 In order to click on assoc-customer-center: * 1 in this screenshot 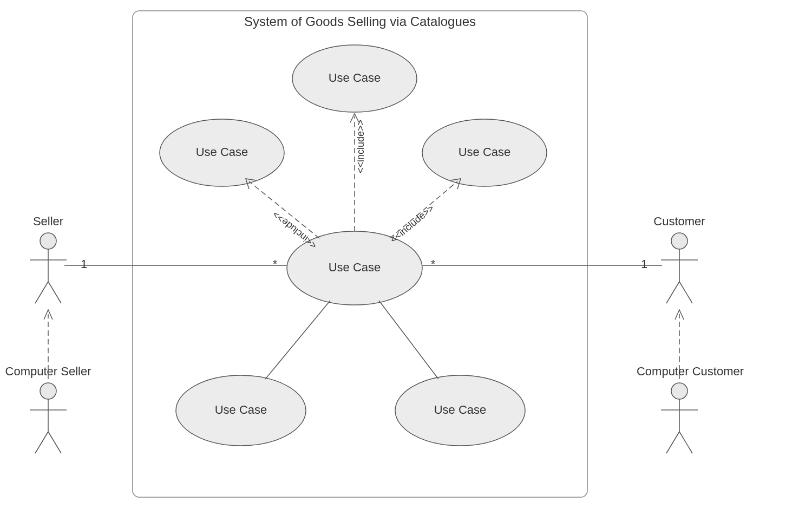, I will do `click(542, 264)`.